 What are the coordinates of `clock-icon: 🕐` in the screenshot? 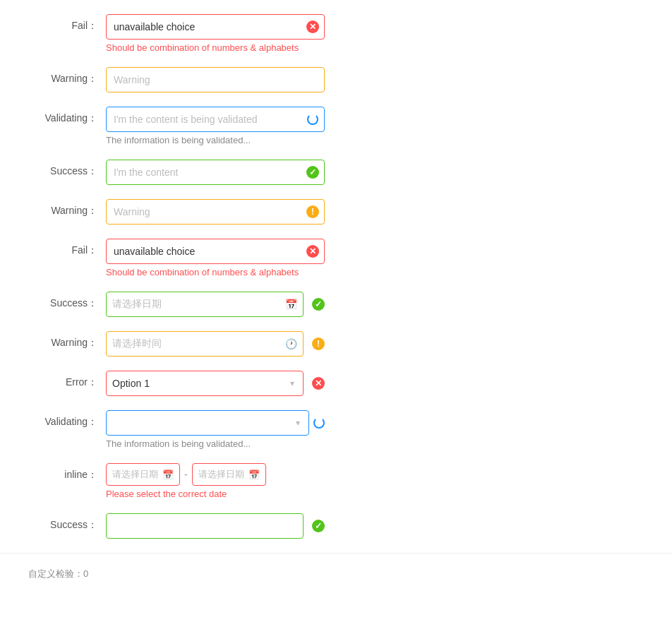 It's located at (291, 344).